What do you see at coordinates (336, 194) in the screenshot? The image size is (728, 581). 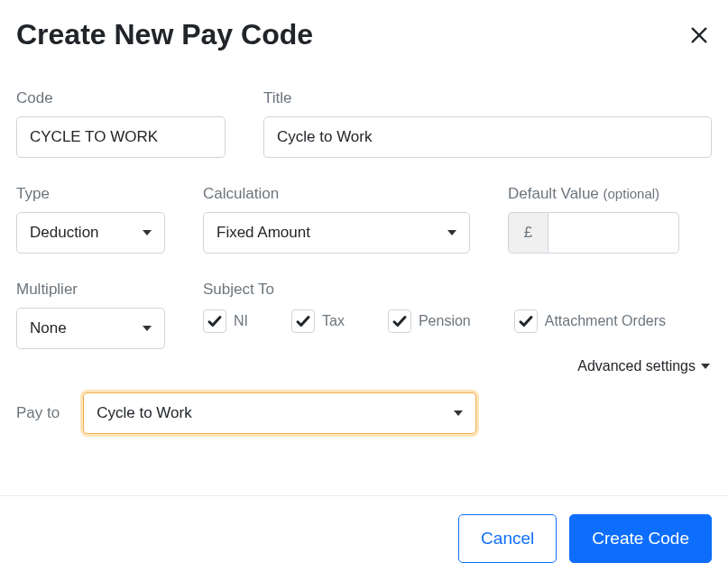 I see `calculation-label: Calculation` at bounding box center [336, 194].